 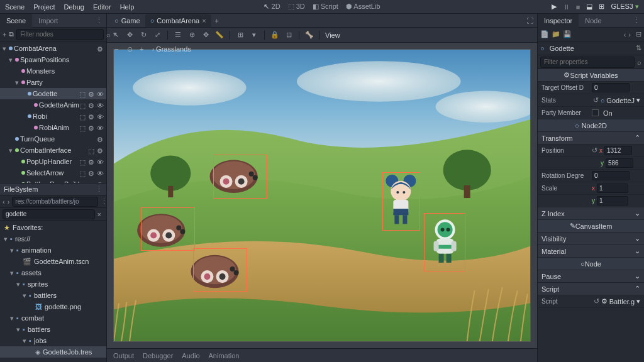 I want to click on resource-load-icon: 📁, so click(x=556, y=34).